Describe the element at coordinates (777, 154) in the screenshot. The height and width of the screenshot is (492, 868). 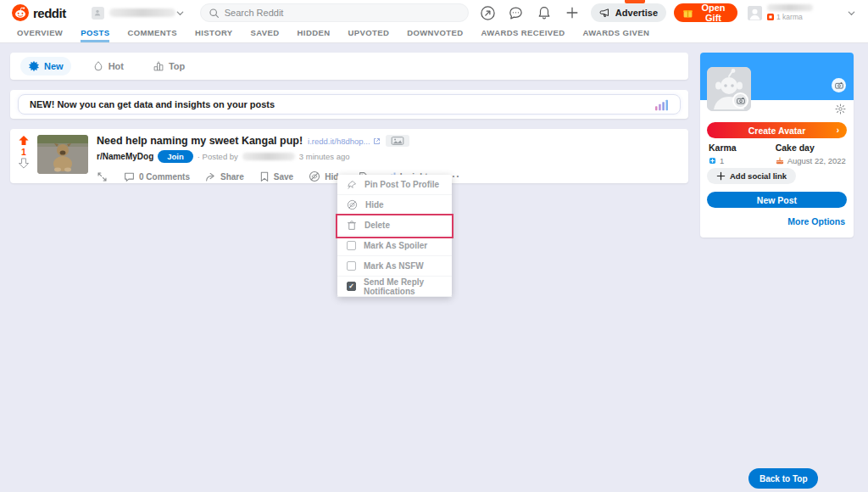
I see `profile-stats: Karma 1 Cake day August 22, 2022` at that location.